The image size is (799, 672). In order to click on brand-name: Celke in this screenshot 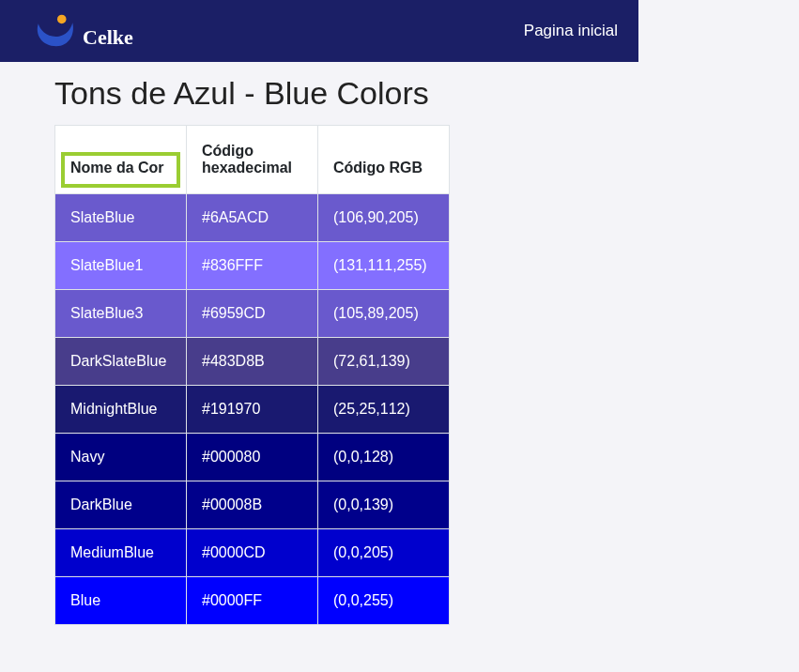, I will do `click(108, 38)`.